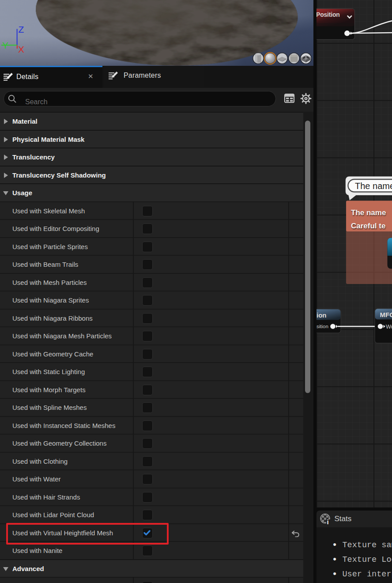  I want to click on svg-text: sition, so click(322, 326).